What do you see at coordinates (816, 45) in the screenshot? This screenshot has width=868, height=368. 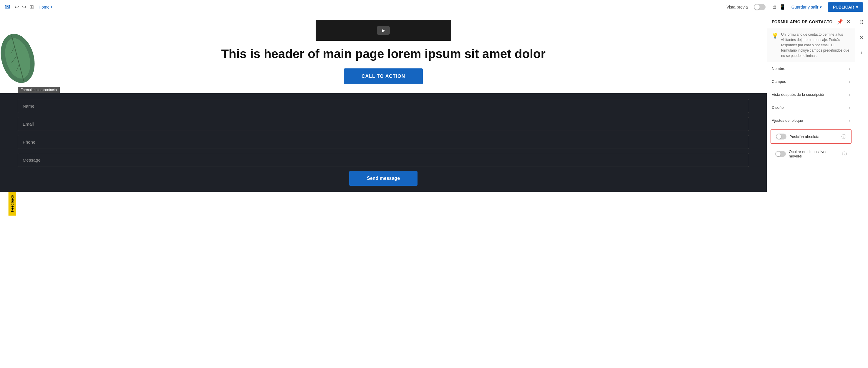 I see `info-description: Un formulario de contacto permite a tus …` at bounding box center [816, 45].